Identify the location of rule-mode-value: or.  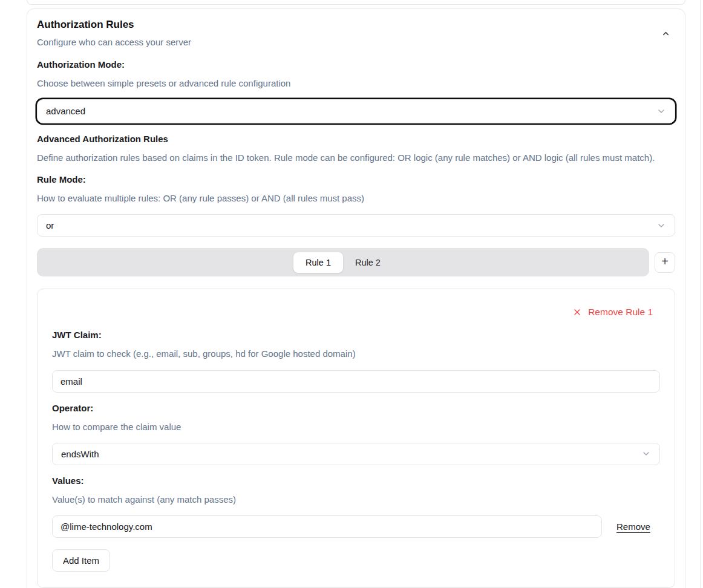
(50, 225).